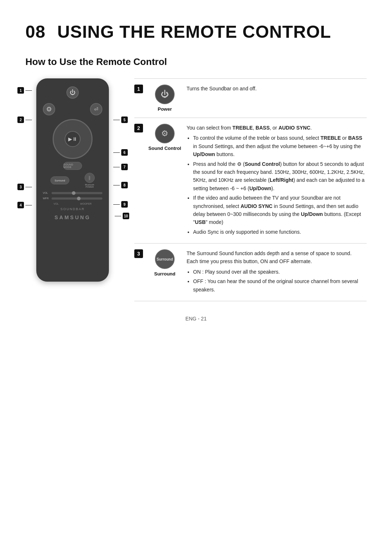 The image size is (392, 556). I want to click on surround-icon-circle: Surround, so click(165, 259).